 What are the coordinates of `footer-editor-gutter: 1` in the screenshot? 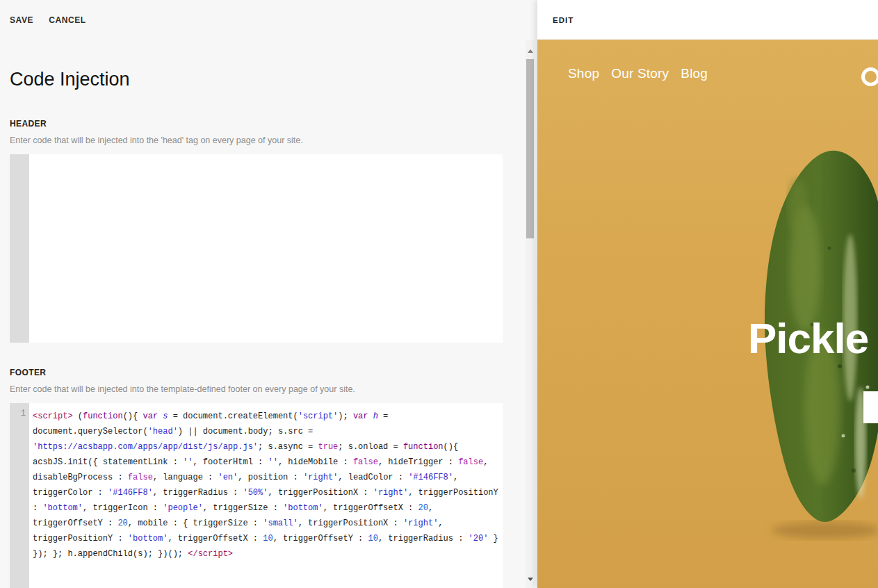 It's located at (19, 496).